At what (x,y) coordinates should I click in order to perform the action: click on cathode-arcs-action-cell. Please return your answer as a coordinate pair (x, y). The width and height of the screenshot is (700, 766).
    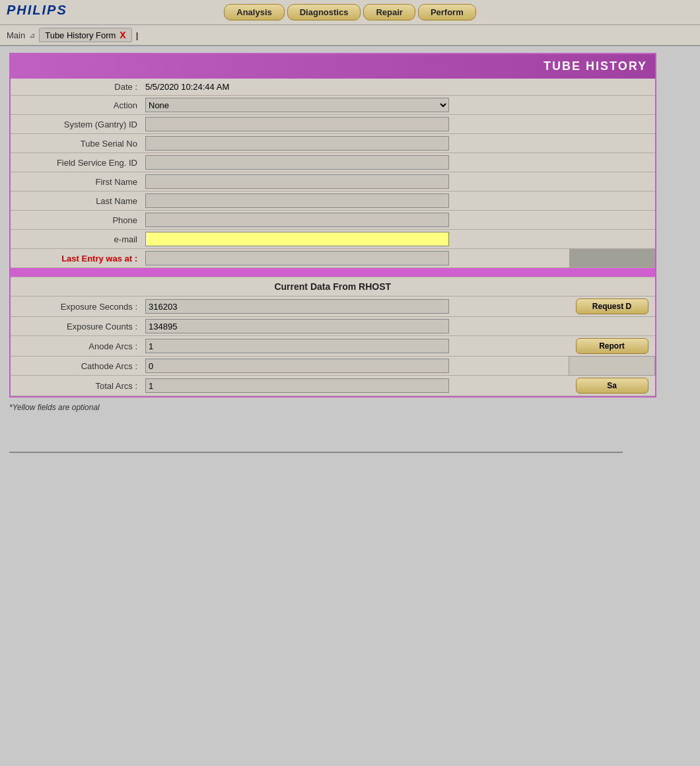
    Looking at the image, I should click on (612, 366).